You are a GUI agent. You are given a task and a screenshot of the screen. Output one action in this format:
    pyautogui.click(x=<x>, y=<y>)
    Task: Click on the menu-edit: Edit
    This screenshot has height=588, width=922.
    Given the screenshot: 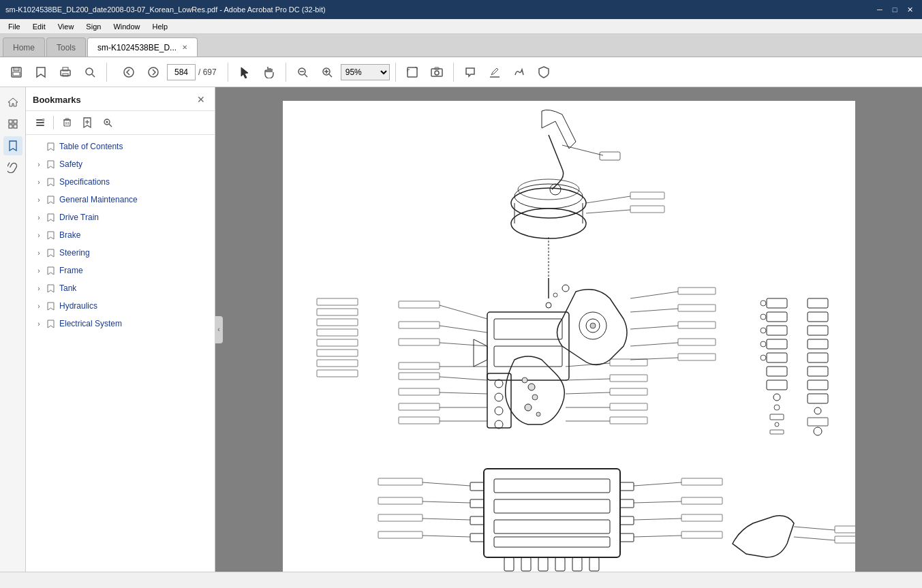 What is the action you would take?
    pyautogui.click(x=40, y=27)
    